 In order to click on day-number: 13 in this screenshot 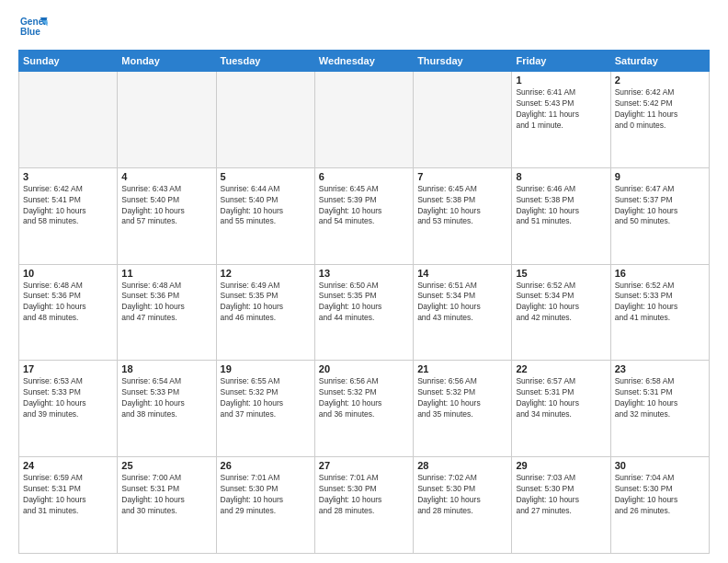, I will do `click(364, 273)`.